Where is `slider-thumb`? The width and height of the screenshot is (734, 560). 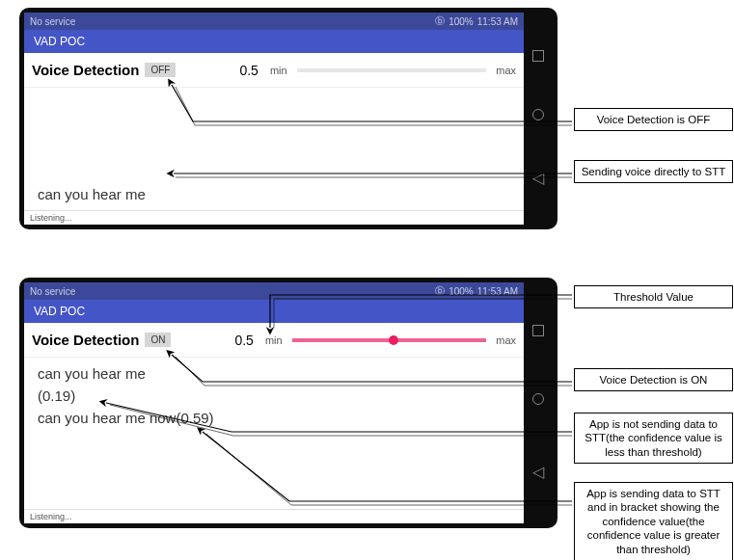
slider-thumb is located at coordinates (394, 340).